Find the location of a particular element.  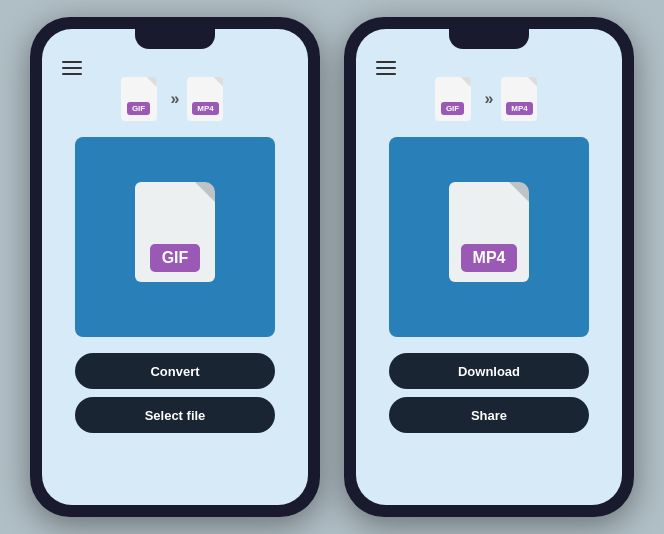

format-bar-2: GIF » MP4 is located at coordinates (490, 101).